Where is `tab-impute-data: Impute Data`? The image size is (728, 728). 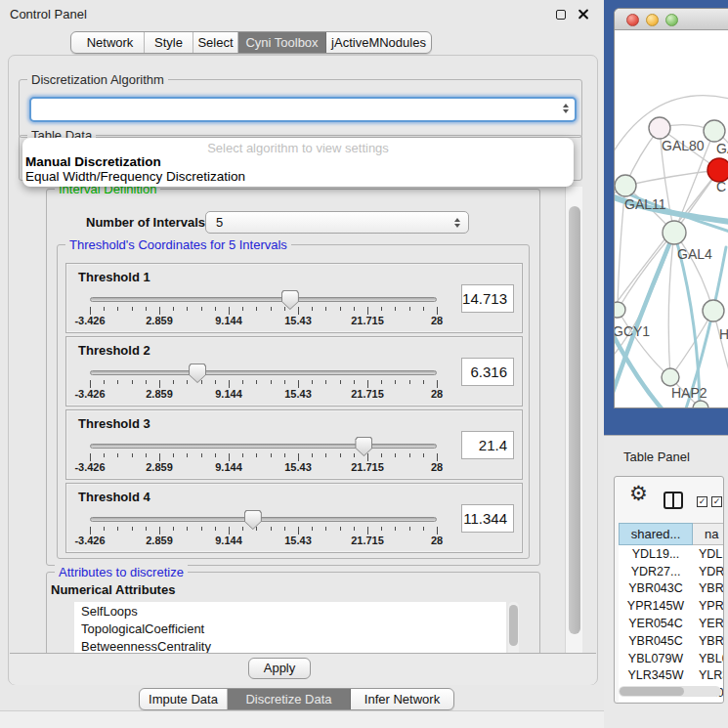
tab-impute-data: Impute Data is located at coordinates (184, 700).